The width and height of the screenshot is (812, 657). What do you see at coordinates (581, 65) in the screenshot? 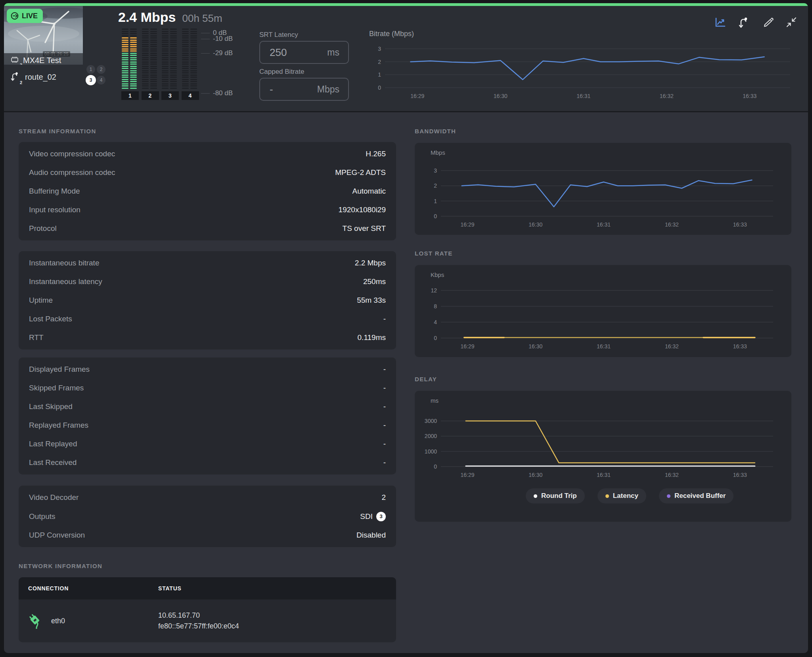
I see `header-bitrate-chart: Bitrate (Mbps) 012316:2916:3016:3116:321…` at bounding box center [581, 65].